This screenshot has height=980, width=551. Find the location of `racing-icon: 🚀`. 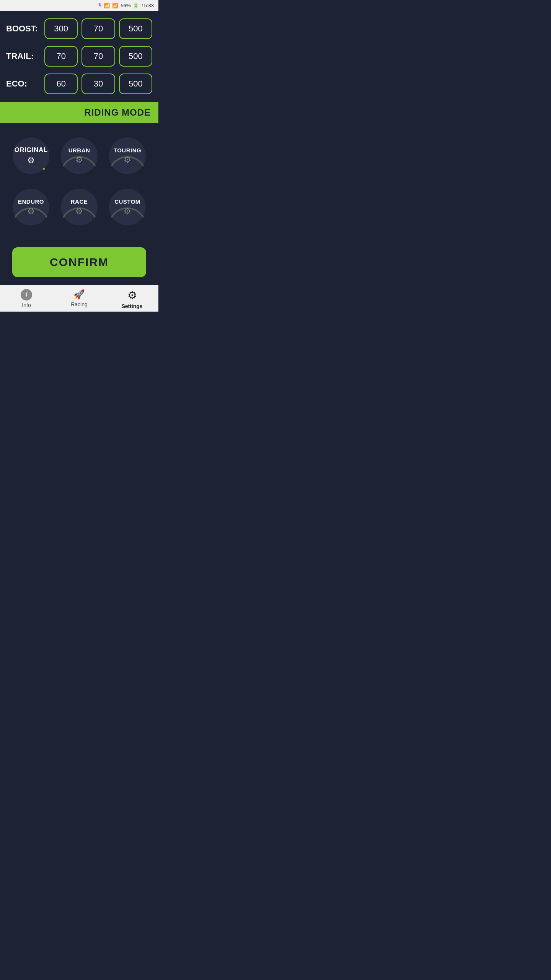

racing-icon: 🚀 is located at coordinates (79, 294).